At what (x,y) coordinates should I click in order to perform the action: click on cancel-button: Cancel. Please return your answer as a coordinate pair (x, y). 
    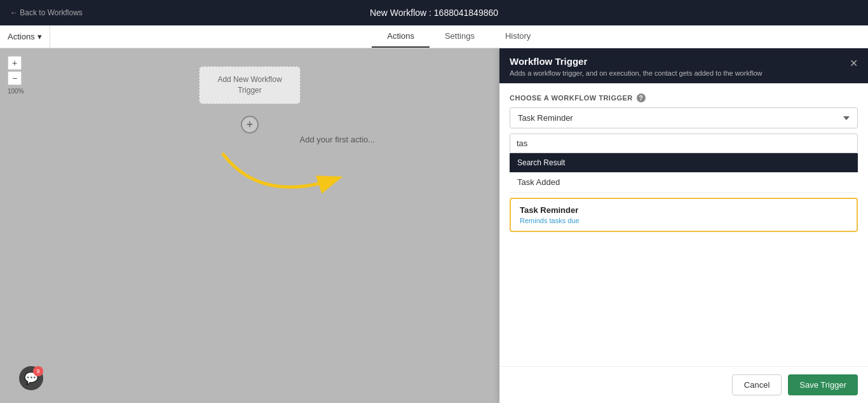
    Looking at the image, I should click on (757, 385).